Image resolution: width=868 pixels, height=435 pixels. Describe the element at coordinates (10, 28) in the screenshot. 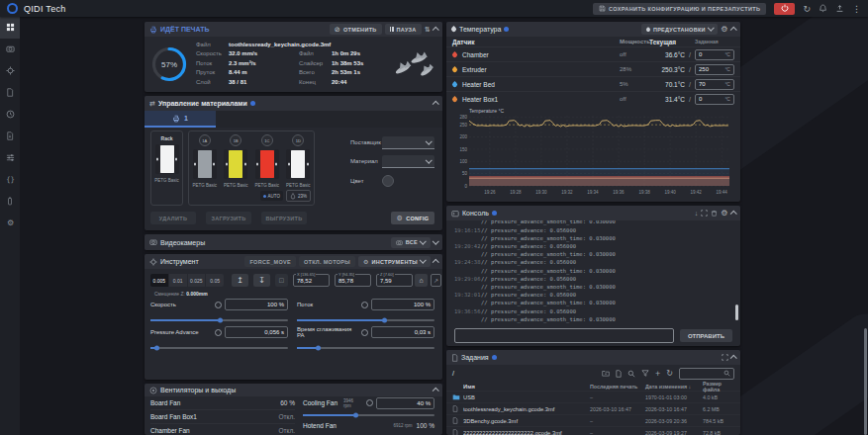

I see `sidebar-item-dashboard` at that location.